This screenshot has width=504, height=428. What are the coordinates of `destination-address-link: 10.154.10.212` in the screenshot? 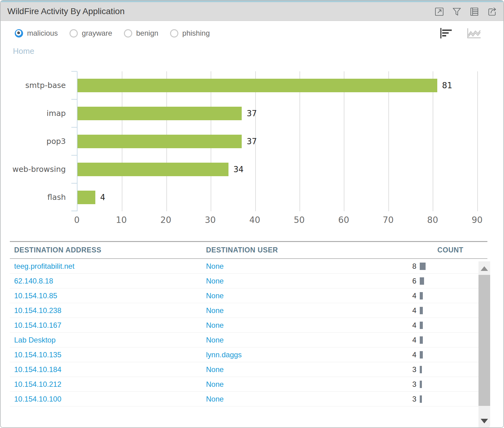 It's located at (38, 384).